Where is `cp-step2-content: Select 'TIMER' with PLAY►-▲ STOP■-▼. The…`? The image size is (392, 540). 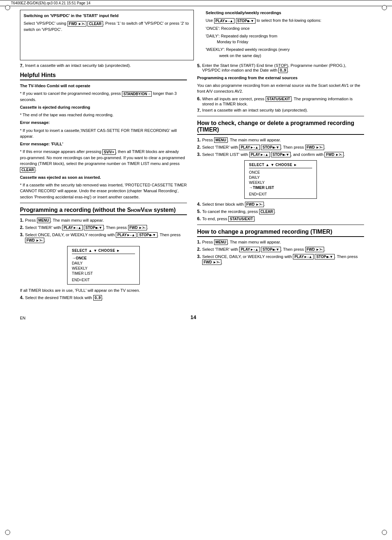 cp-step2-content: Select 'TIMER' with PLAY►-▲ STOP■-▼. The… is located at coordinates (283, 249).